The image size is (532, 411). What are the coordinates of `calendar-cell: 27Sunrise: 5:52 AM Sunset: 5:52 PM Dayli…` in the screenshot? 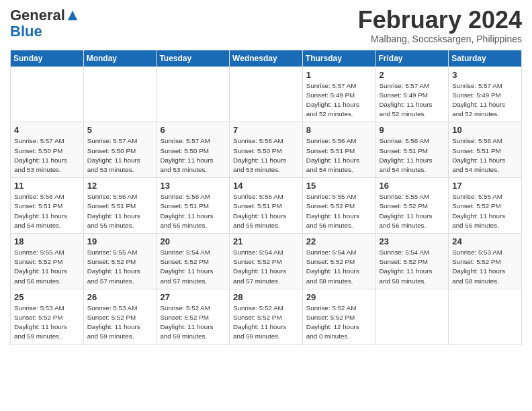 It's located at (193, 317).